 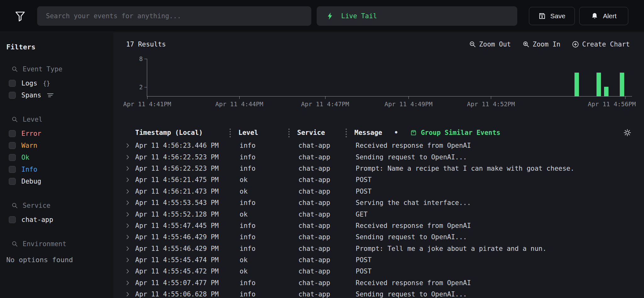 What do you see at coordinates (489, 191) in the screenshot?
I see `log-message: POST` at bounding box center [489, 191].